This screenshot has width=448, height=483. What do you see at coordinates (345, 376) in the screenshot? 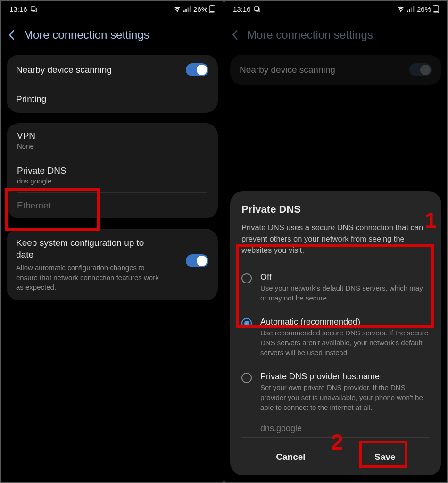
I see `radio-host-title: Private DNS provider hostname` at bounding box center [345, 376].